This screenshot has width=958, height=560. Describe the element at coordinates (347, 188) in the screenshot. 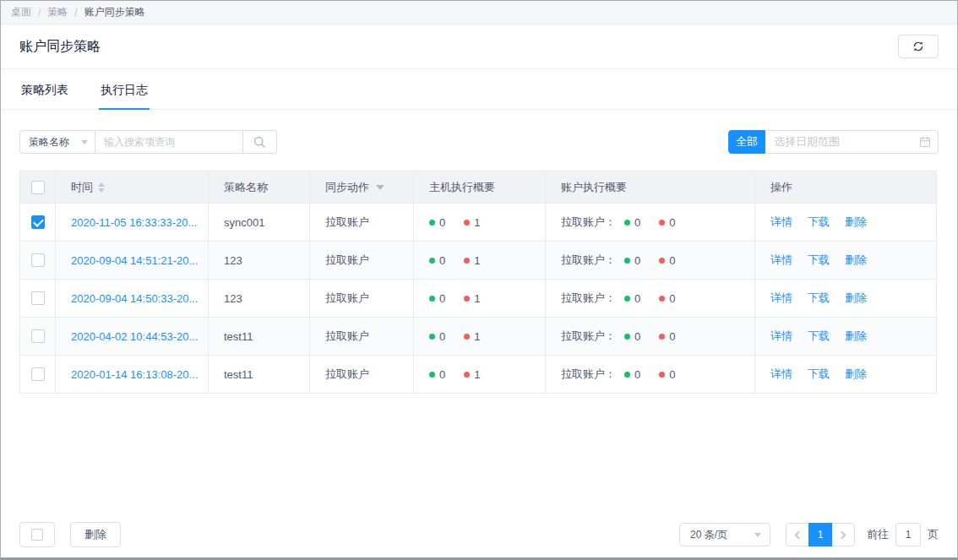

I see `column-header-sync-action: 同步动作` at that location.